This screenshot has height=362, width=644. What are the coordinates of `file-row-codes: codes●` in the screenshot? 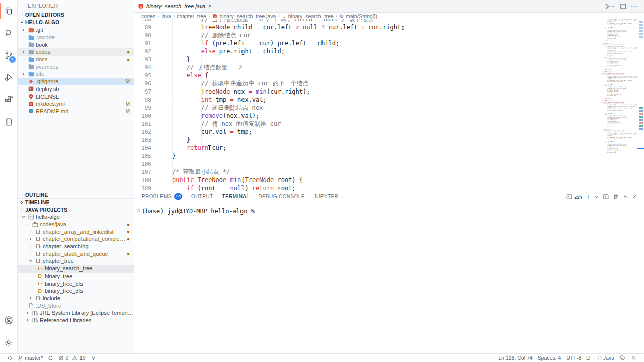 It's located at (75, 52).